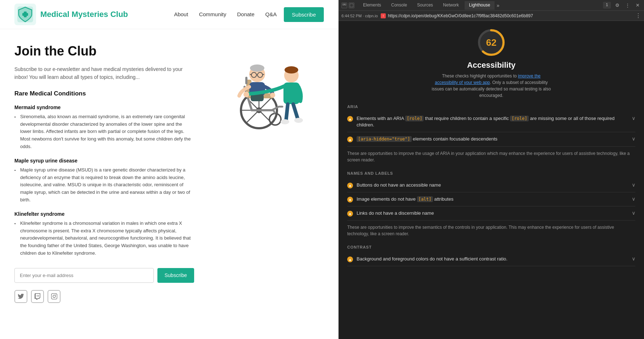 This screenshot has height=339, width=644. I want to click on audit-item-text: Background and foreground colors do not …, so click(493, 259).